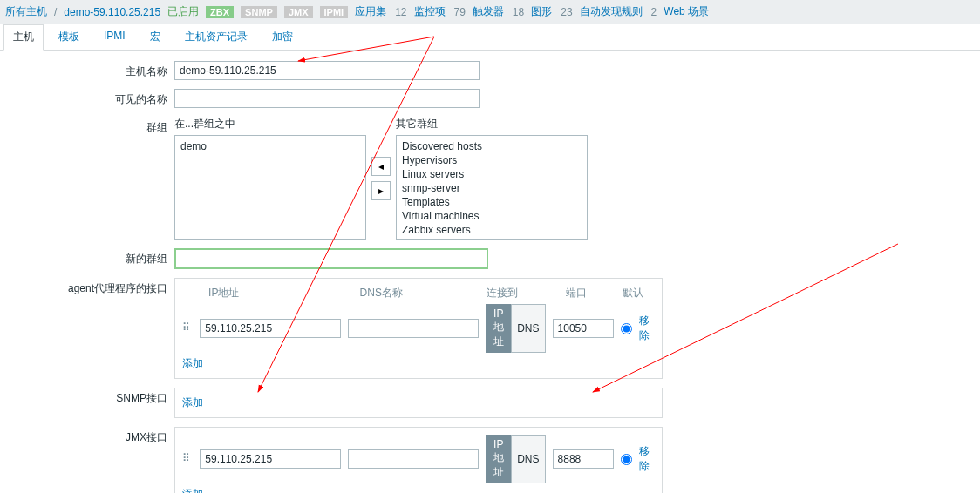  I want to click on link-agent-add: 添加, so click(193, 363).